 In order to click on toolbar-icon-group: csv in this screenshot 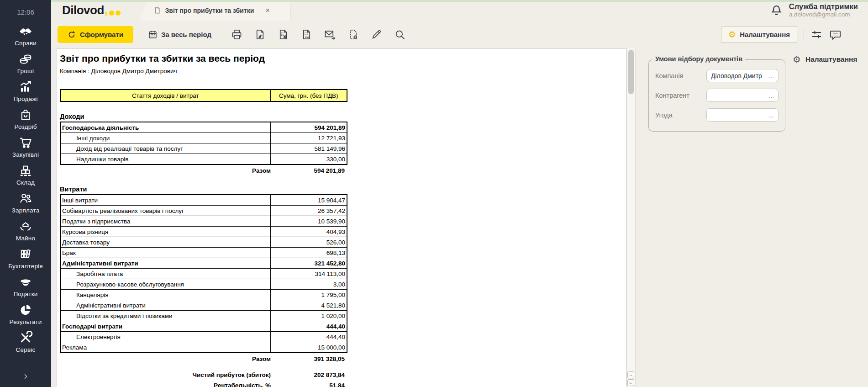, I will do `click(318, 35)`.